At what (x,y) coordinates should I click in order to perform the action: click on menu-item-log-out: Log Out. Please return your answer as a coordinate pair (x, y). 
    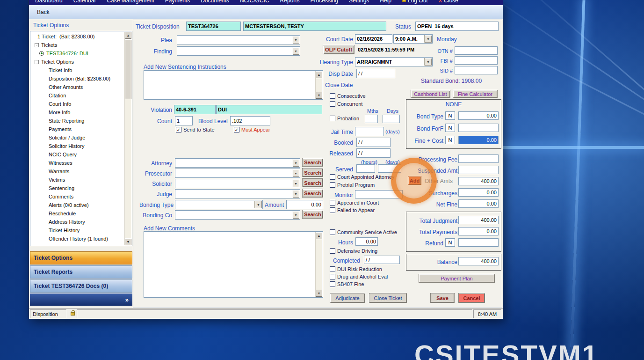
    Looking at the image, I should click on (415, 2).